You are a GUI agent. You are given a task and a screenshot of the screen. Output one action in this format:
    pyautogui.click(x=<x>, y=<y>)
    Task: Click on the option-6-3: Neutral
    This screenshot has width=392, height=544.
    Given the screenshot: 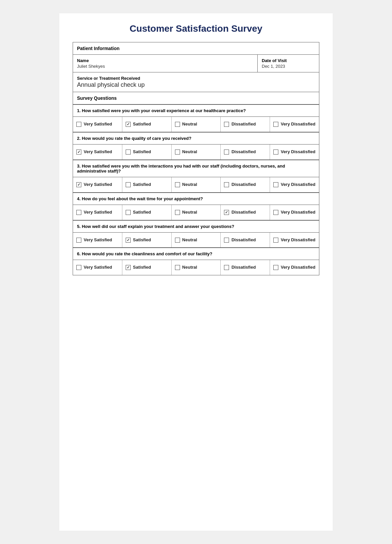 What is the action you would take?
    pyautogui.click(x=196, y=268)
    